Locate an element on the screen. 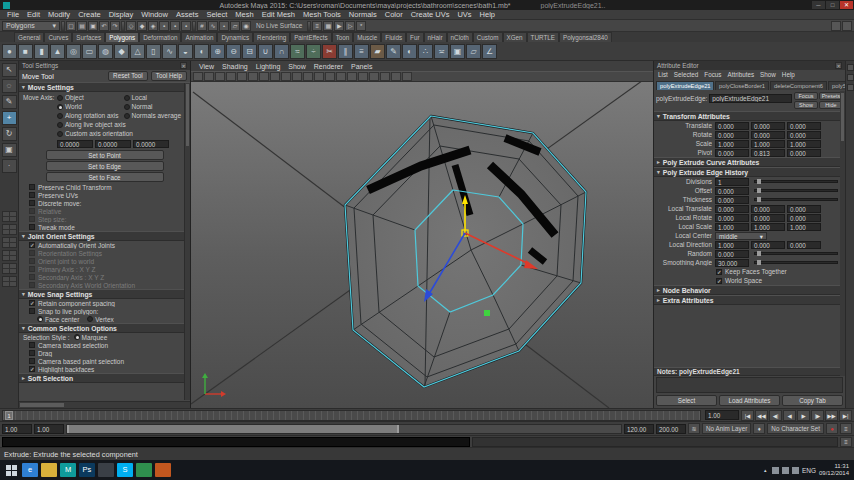 This screenshot has width=854, height=480. viewport-menu-item: View is located at coordinates (206, 66).